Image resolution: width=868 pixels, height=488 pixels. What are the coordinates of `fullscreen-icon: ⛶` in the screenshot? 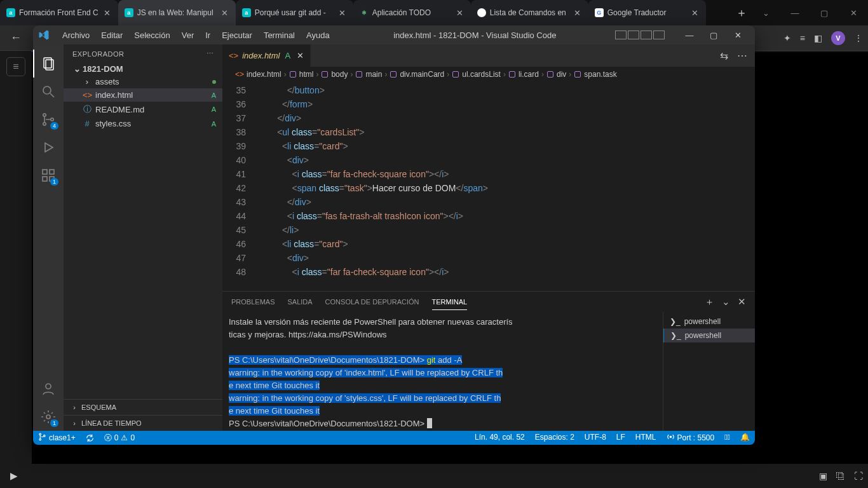 It's located at (858, 476).